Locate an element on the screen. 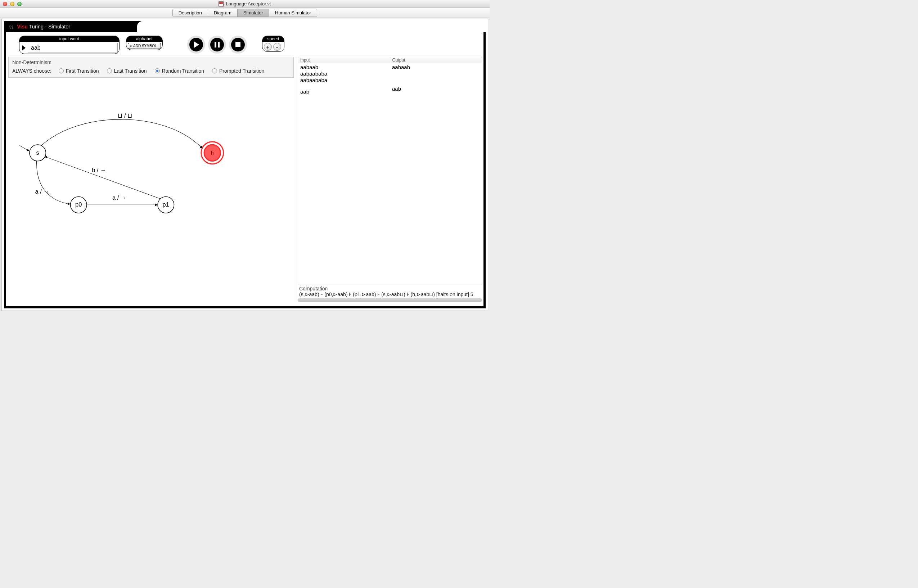 The height and width of the screenshot is (588, 918). logo-icon: m is located at coordinates (11, 27).